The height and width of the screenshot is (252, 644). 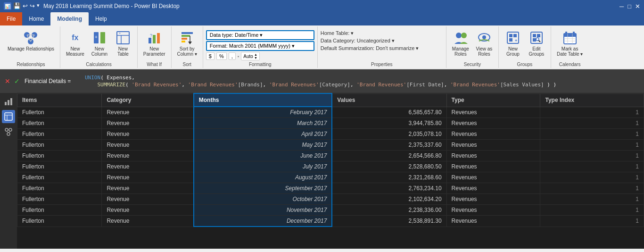 What do you see at coordinates (8, 132) in the screenshot?
I see `sidebar-model-icon` at bounding box center [8, 132].